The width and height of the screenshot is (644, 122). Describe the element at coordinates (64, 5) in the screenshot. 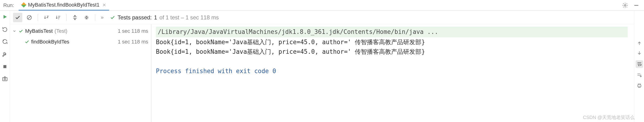

I see `run-tab: MyBatisTest.findBookByIdTest1` at that location.